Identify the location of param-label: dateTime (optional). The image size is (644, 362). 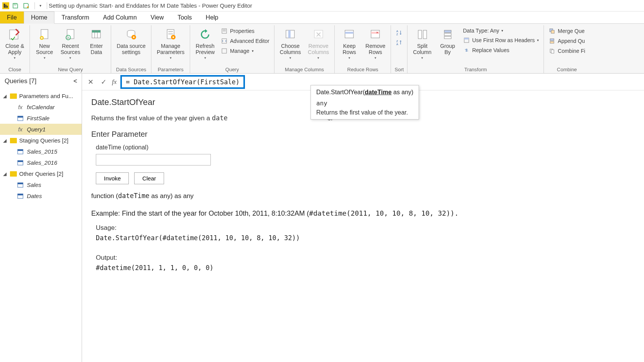
(365, 147).